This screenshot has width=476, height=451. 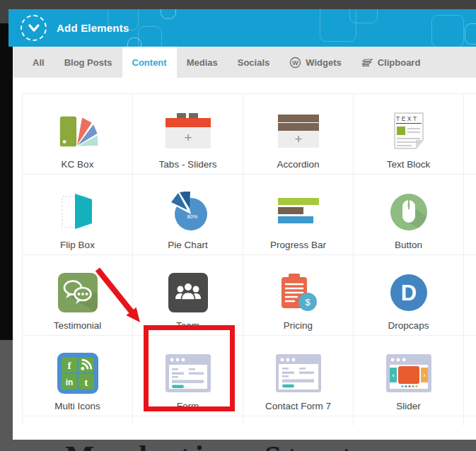 I want to click on element-kc-box: KC Box, so click(x=78, y=134).